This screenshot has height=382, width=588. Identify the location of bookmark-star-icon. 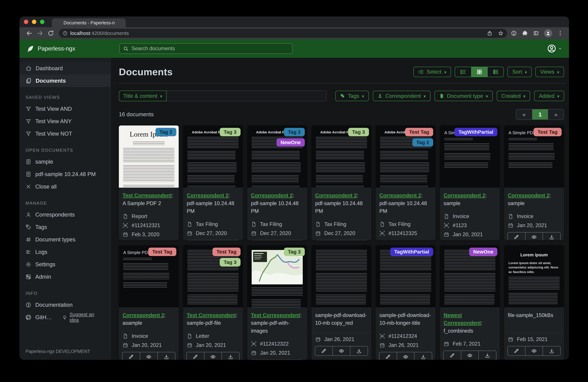
(501, 33).